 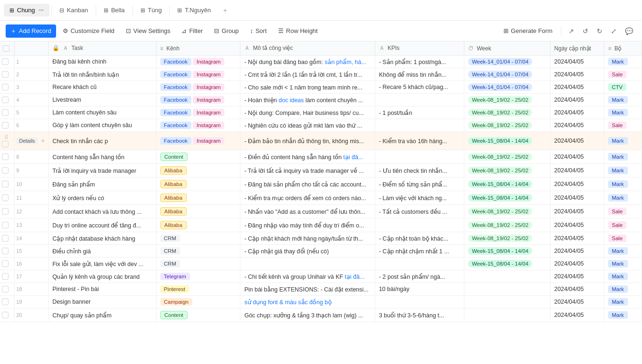 I want to click on task-cell: Trả lời tin nhắn/bình luận, so click(x=102, y=74).